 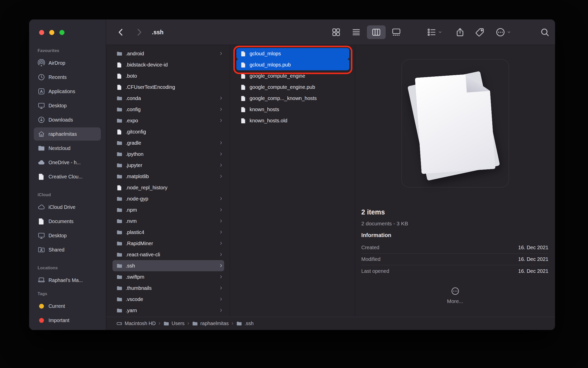 What do you see at coordinates (136, 324) in the screenshot?
I see `path-segment-macintosh-hd: Macintosh HD` at bounding box center [136, 324].